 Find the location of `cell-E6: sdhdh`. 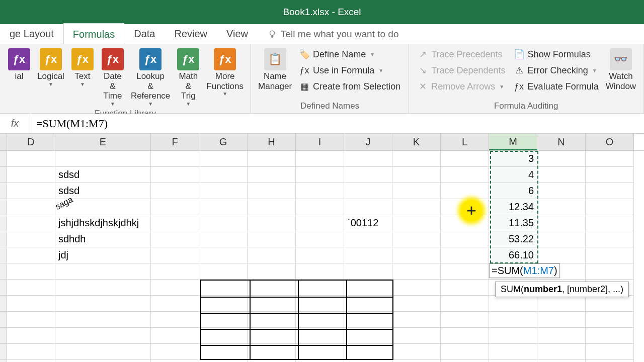

cell-E6: sdhdh is located at coordinates (103, 239).